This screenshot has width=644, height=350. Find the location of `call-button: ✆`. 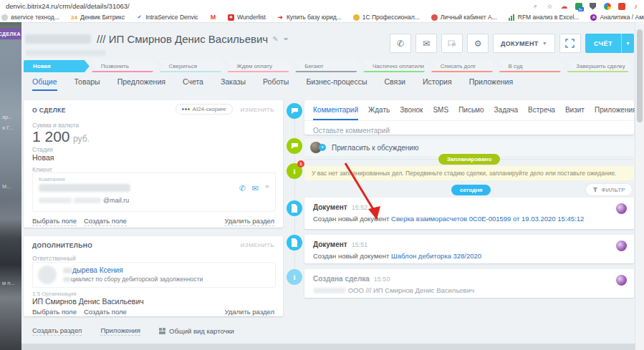

call-button: ✆ is located at coordinates (400, 43).